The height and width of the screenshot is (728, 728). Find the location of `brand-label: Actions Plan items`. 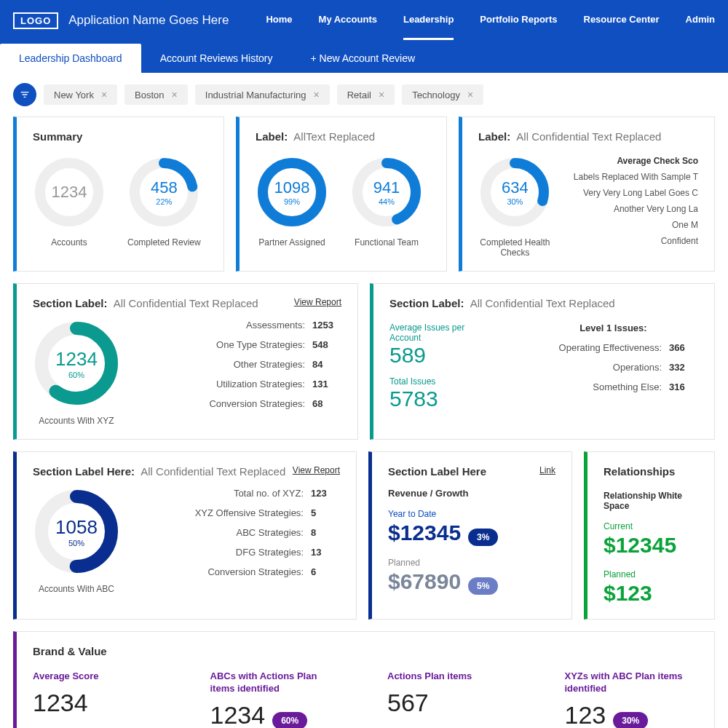

brand-label: Actions Plan items is located at coordinates (453, 677).